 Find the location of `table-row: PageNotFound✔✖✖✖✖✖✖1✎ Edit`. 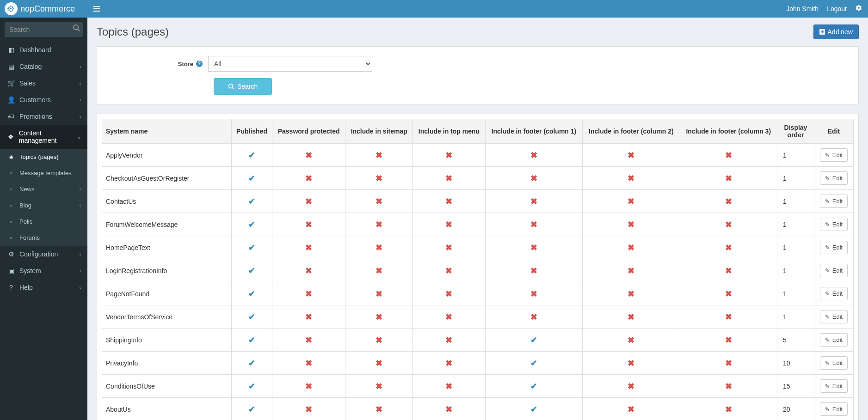

table-row: PageNotFound✔✖✖✖✖✖✖1✎ Edit is located at coordinates (478, 294).